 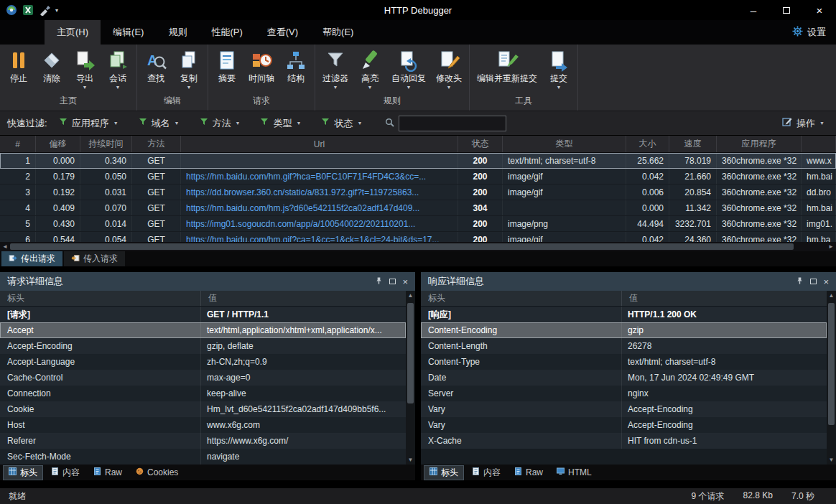 I want to click on submit-button: 提交 ▼, so click(x=559, y=70).